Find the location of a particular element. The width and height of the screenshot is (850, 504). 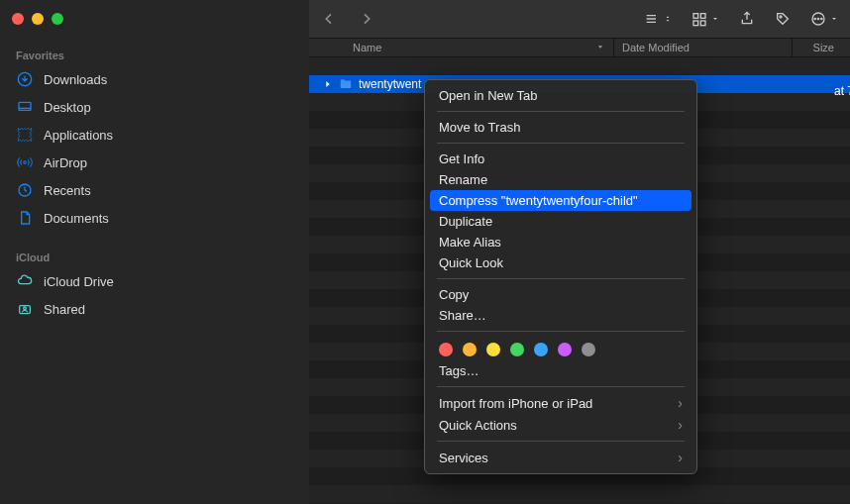

sidebar-item-label: iCloud Drive is located at coordinates (79, 281).